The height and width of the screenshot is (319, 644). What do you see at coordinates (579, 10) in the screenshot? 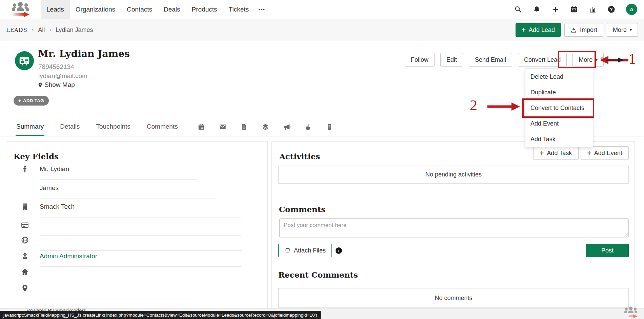
I see `navbar-right-icons: ? A` at bounding box center [579, 10].